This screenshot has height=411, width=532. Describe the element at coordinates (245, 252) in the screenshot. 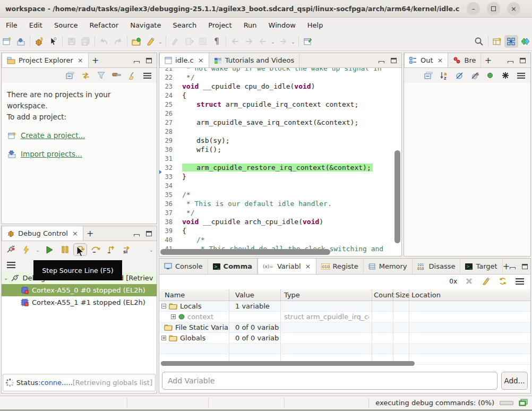

I see `editor-horizontal-scrollbar` at that location.